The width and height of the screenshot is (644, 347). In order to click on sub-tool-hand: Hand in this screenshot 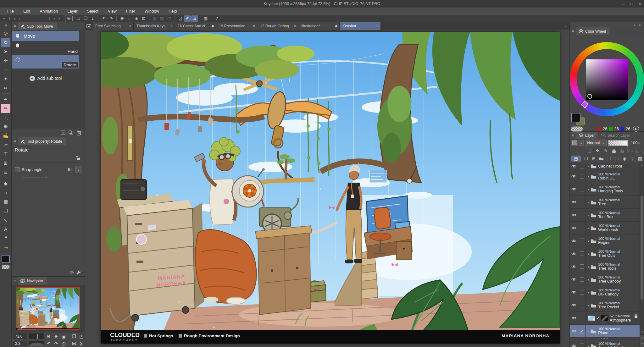, I will do `click(46, 48)`.